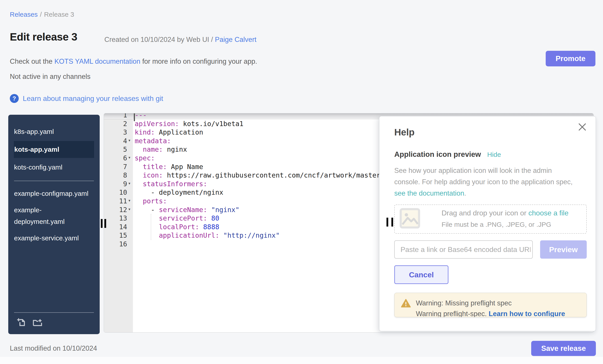 The height and width of the screenshot is (364, 603). What do you see at coordinates (571, 59) in the screenshot?
I see `promote-button: Promote` at bounding box center [571, 59].